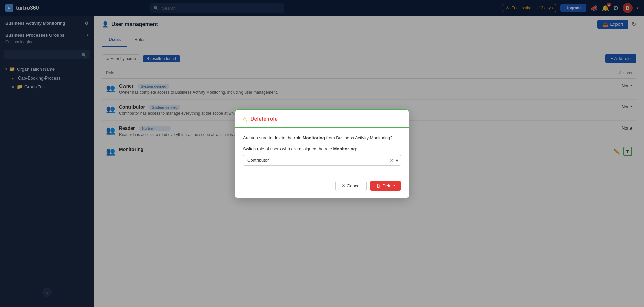 The width and height of the screenshot is (644, 307). I want to click on modal-title: Delete role, so click(264, 119).